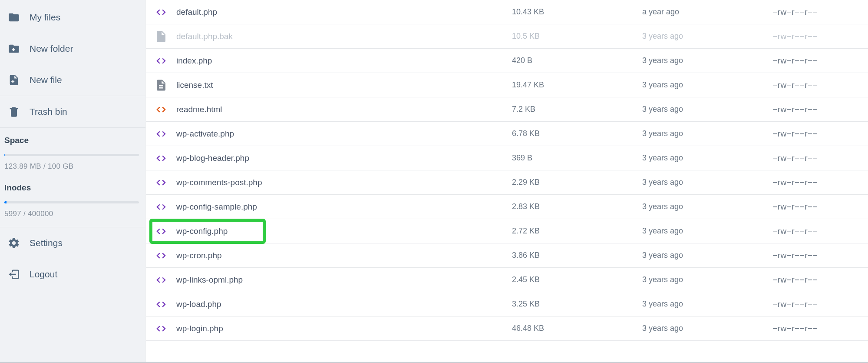 This screenshot has height=363, width=868. What do you see at coordinates (577, 61) in the screenshot?
I see `file-size: 420 B` at bounding box center [577, 61].